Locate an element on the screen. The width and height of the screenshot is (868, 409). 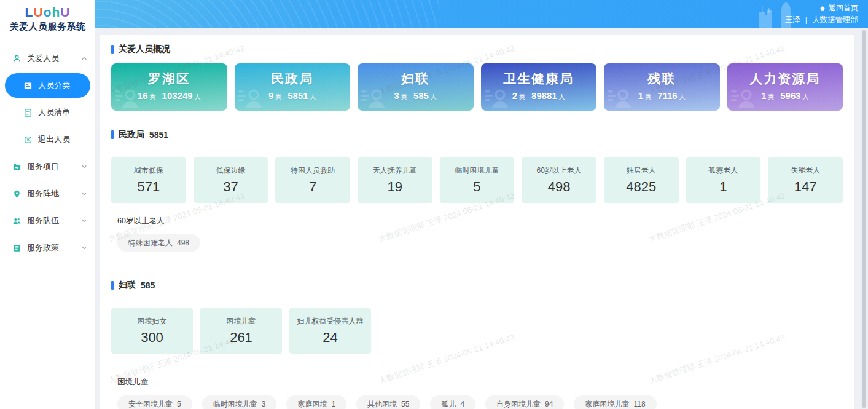
user-icon is located at coordinates (17, 59).